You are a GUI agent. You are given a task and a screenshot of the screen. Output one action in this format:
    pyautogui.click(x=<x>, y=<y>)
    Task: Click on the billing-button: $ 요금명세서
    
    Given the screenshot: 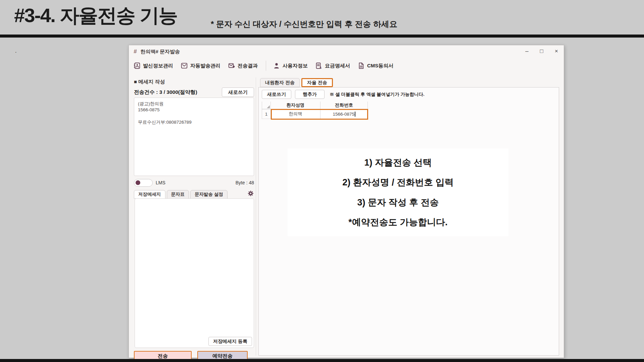 What is the action you would take?
    pyautogui.click(x=333, y=66)
    